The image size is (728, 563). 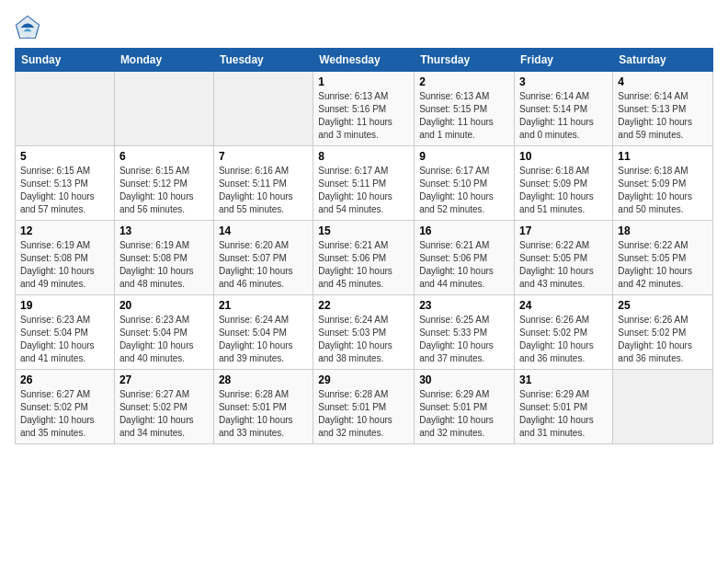 I want to click on day-number: 20, so click(x=164, y=305).